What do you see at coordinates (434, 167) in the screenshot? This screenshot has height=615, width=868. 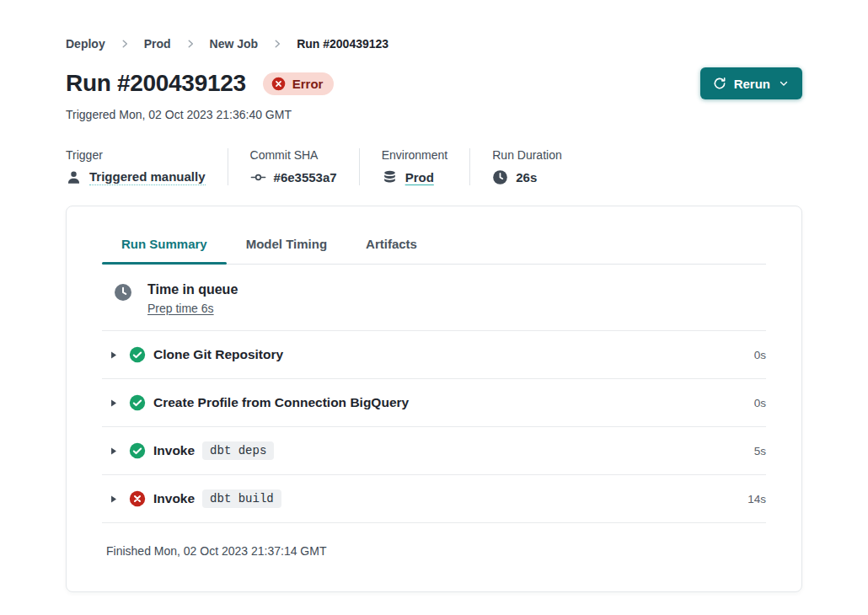 I see `run-metadata: Trigger Triggered manually Commit SHA #6…` at bounding box center [434, 167].